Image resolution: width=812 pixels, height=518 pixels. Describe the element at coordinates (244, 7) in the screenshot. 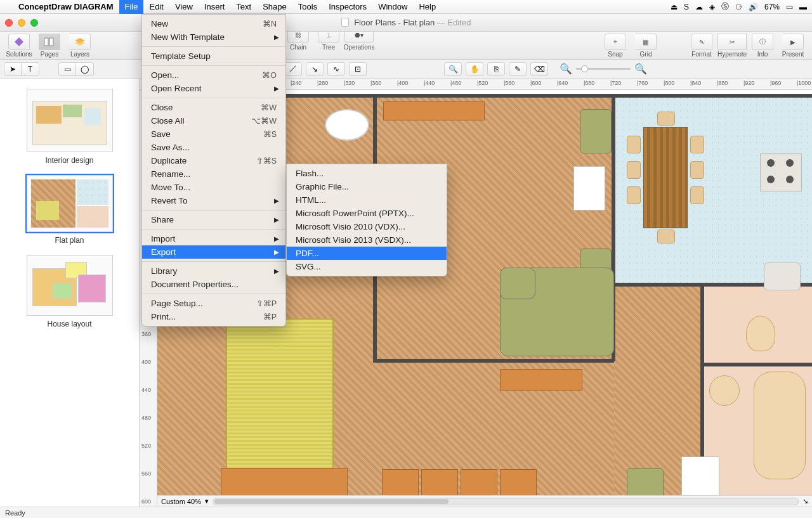

I see `menu-text: Text` at that location.